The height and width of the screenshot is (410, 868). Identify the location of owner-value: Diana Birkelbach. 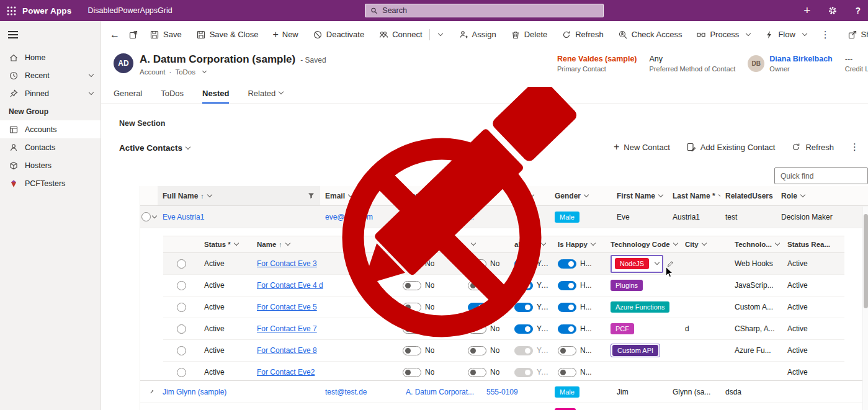
(800, 59).